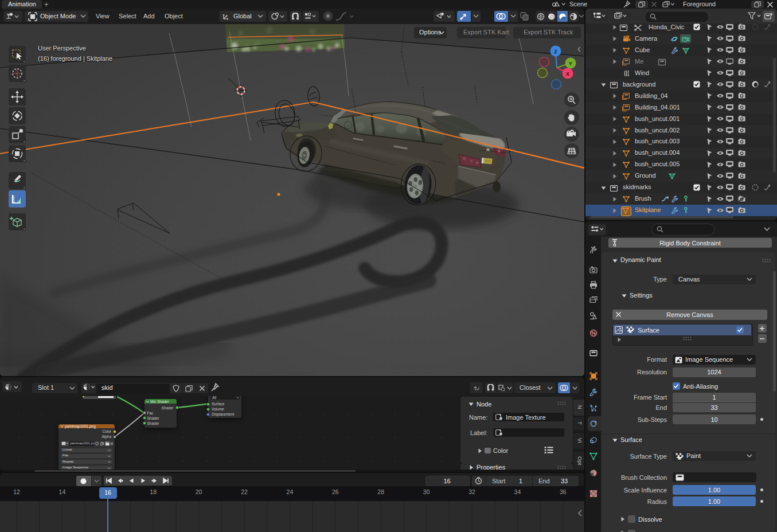  What do you see at coordinates (568, 73) in the screenshot?
I see `svg-text: X` at bounding box center [568, 73].